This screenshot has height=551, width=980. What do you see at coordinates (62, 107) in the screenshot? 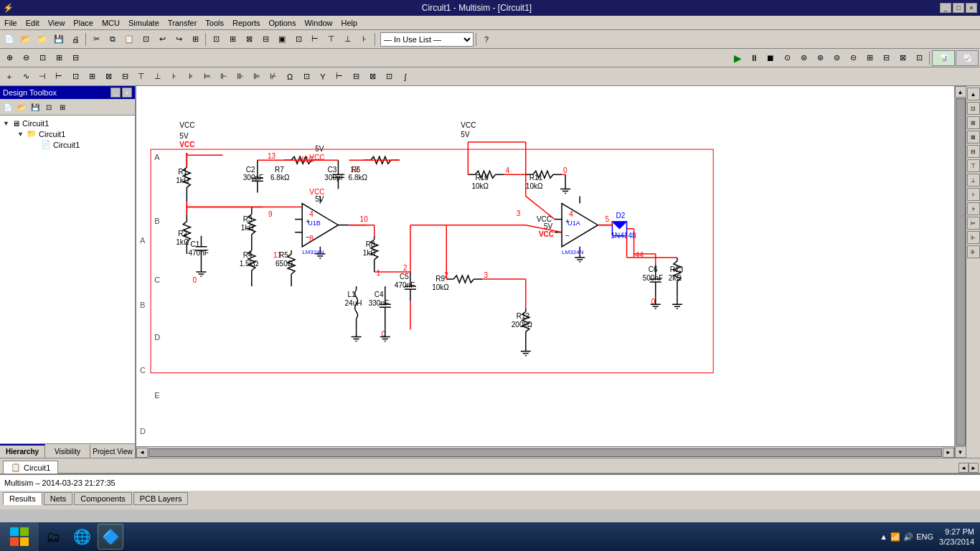
I see `sidebar-tb5: ⊞` at bounding box center [62, 107].